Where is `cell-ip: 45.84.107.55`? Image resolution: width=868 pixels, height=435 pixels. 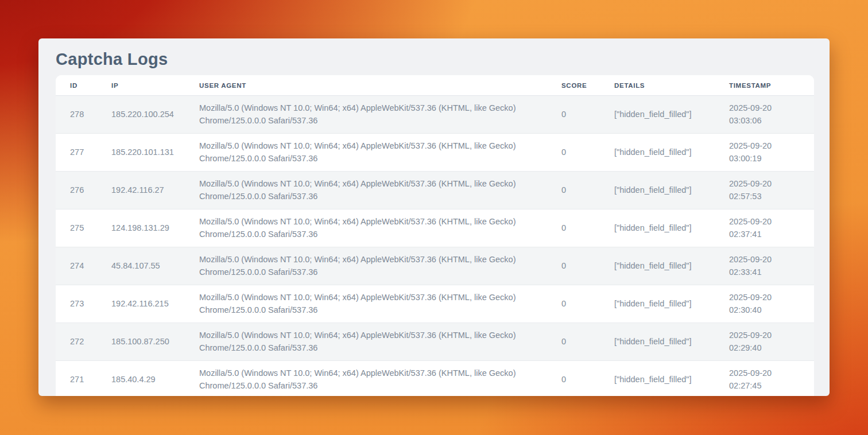
cell-ip: 45.84.107.55 is located at coordinates (141, 266).